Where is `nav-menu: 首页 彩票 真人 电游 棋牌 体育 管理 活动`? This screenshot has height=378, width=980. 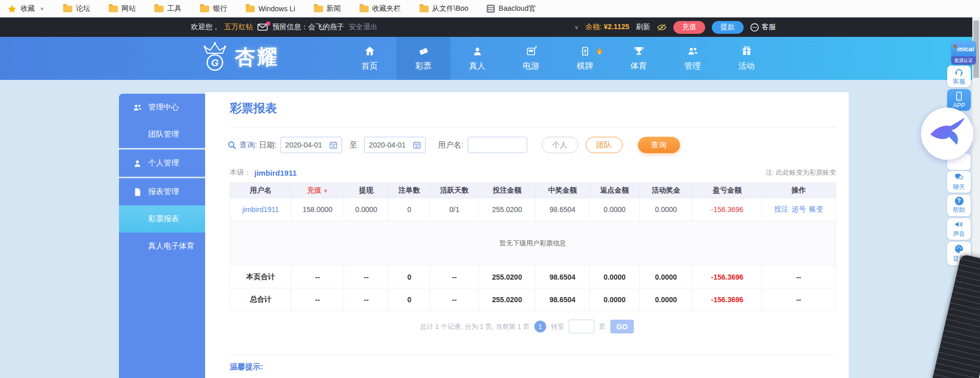 nav-menu: 首页 彩票 真人 电游 棋牌 体育 管理 活动 is located at coordinates (558, 58).